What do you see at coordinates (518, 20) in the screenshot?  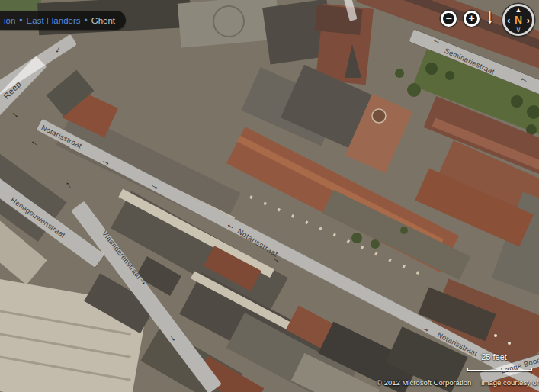 I see `compass-north-label: N` at bounding box center [518, 20].